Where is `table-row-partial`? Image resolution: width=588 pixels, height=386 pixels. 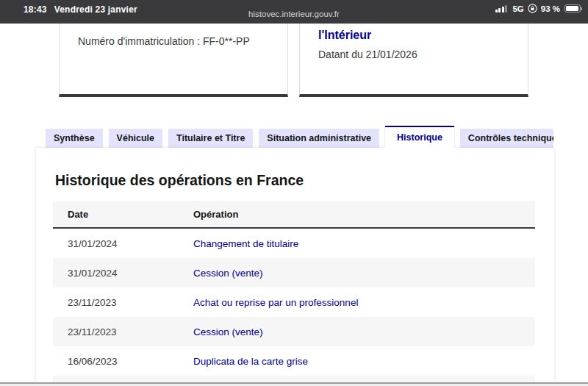
table-row-partial is located at coordinates (294, 379).